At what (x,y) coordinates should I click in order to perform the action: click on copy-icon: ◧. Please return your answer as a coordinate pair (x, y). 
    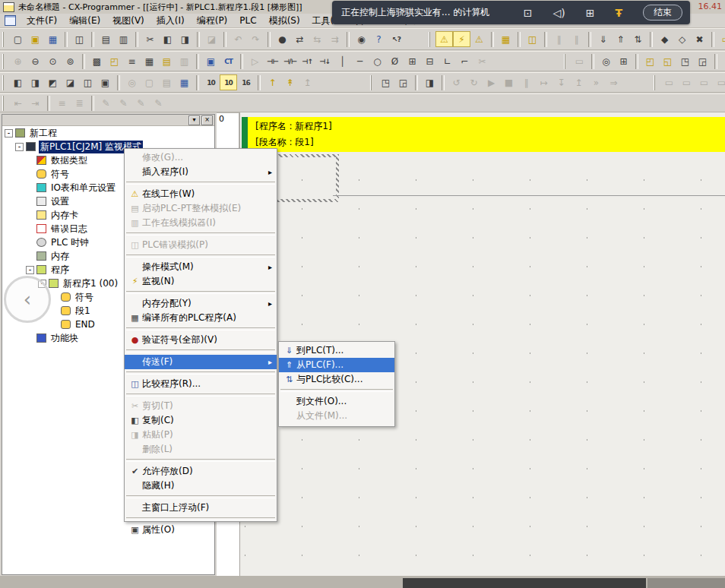
    Looking at the image, I should click on (167, 40).